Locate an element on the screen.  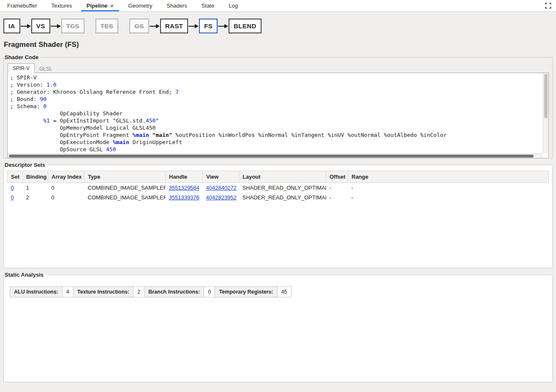
table-header-row: SetBindingArray IndexTypeHandleViewLayou… is located at coordinates (278, 177).